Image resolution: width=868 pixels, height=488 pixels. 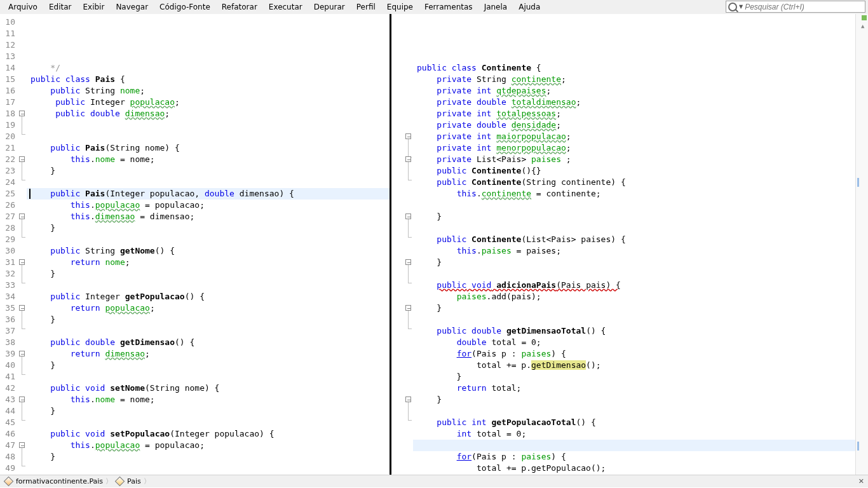 I want to click on chevron-up-icon: ▲, so click(x=863, y=26).